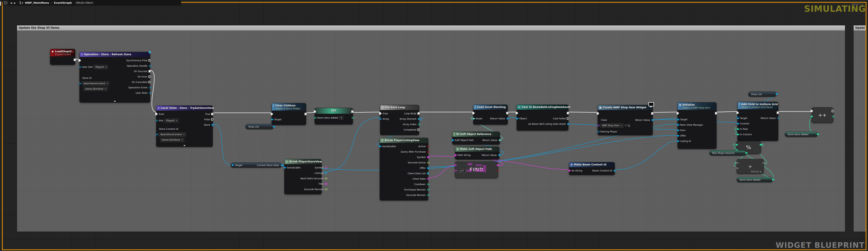 Image resolution: width=868 pixels, height=251 pixels. What do you see at coordinates (404, 141) in the screenshot?
I see `node-header: ⊟Break PlayerListingView` at bounding box center [404, 141].